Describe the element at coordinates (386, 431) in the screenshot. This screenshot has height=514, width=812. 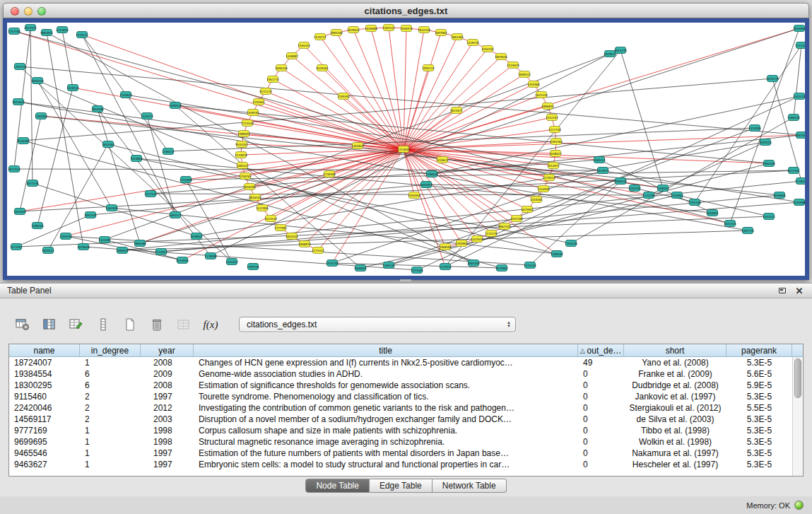
I see `table-cell: Corpus callosum shape and size in male p…` at that location.